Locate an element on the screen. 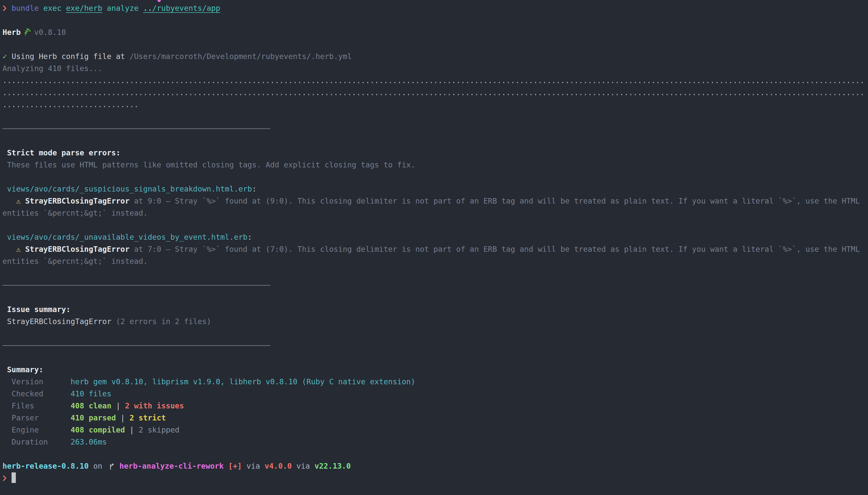 Image resolution: width=868 pixels, height=495 pixels. check-icon: ✓ is located at coordinates (7, 56).